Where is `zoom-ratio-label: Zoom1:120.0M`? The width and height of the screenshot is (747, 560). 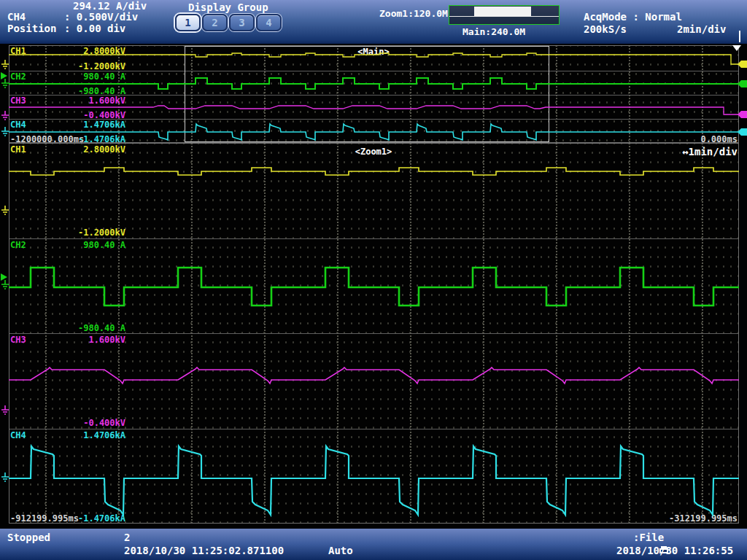 zoom-ratio-label: Zoom1:120.0M is located at coordinates (414, 13).